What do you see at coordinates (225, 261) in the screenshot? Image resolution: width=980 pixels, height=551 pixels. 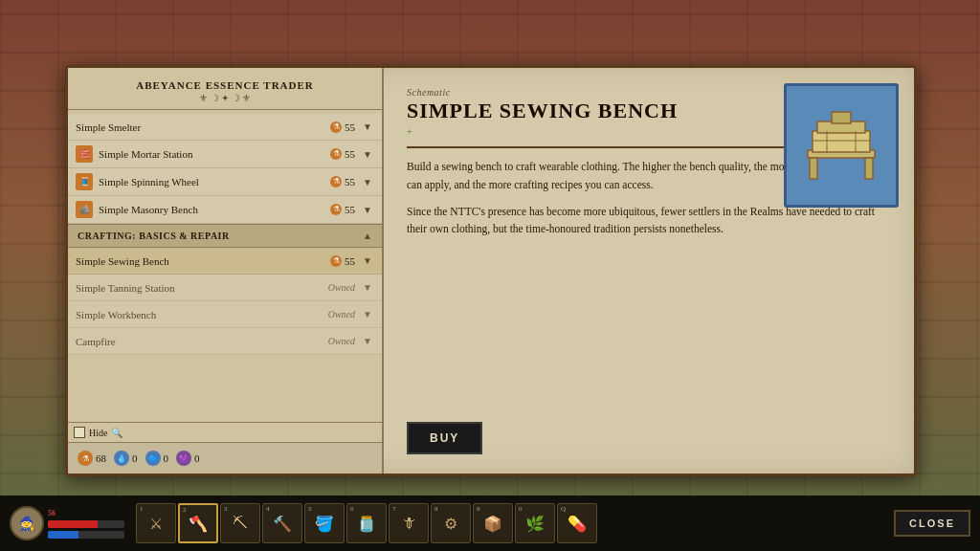 I see `list-item-selected: Simple Sewing Bench ⚗ 55 ▼` at bounding box center [225, 261].